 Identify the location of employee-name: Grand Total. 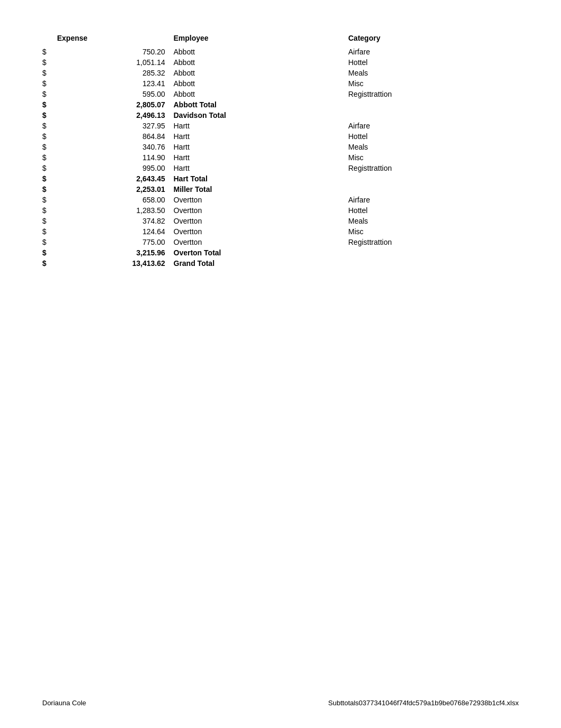
(257, 263).